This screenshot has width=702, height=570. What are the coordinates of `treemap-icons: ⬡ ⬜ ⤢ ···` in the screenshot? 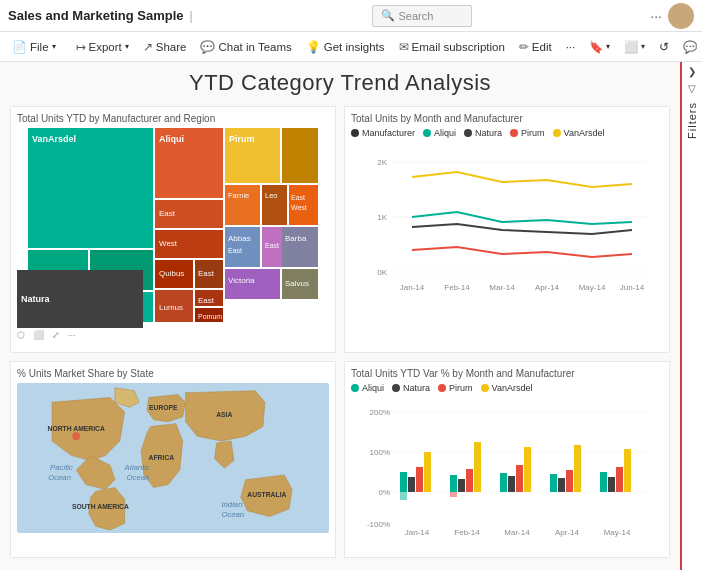 It's located at (173, 335).